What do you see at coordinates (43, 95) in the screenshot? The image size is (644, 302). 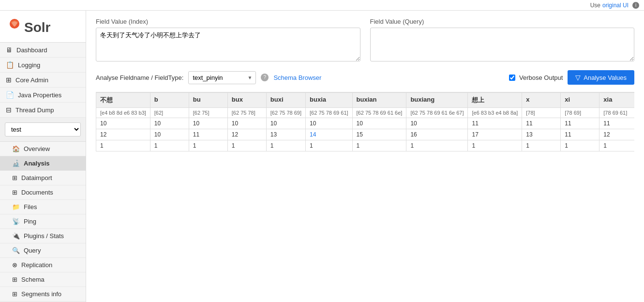 I see `sidebar-item-java-properties: 📄 Java Properties` at bounding box center [43, 95].